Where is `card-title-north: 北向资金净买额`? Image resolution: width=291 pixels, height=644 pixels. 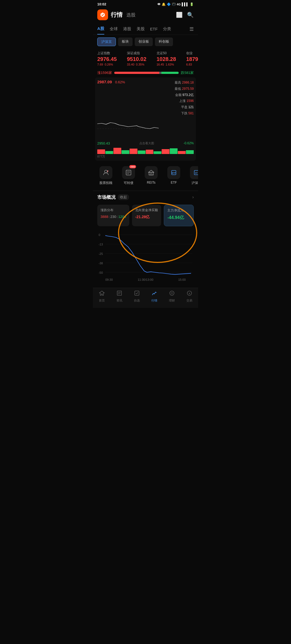 card-title-north: 北向资金净买额 is located at coordinates (147, 210).